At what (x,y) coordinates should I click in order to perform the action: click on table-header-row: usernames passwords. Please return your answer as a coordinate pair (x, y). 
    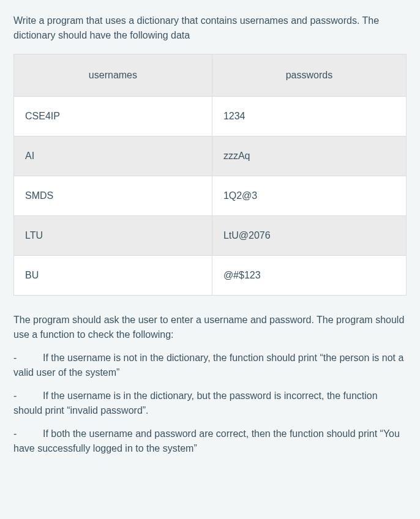
    Looking at the image, I should click on (211, 76).